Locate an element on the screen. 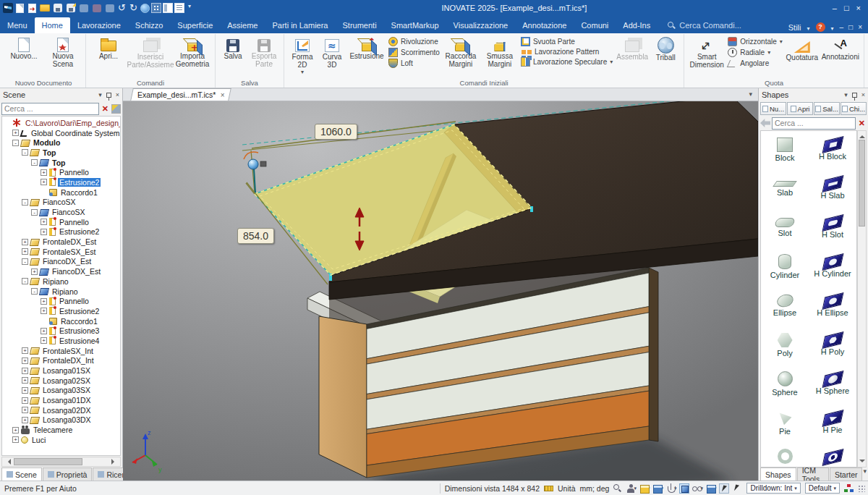  status-3-icon is located at coordinates (671, 488).